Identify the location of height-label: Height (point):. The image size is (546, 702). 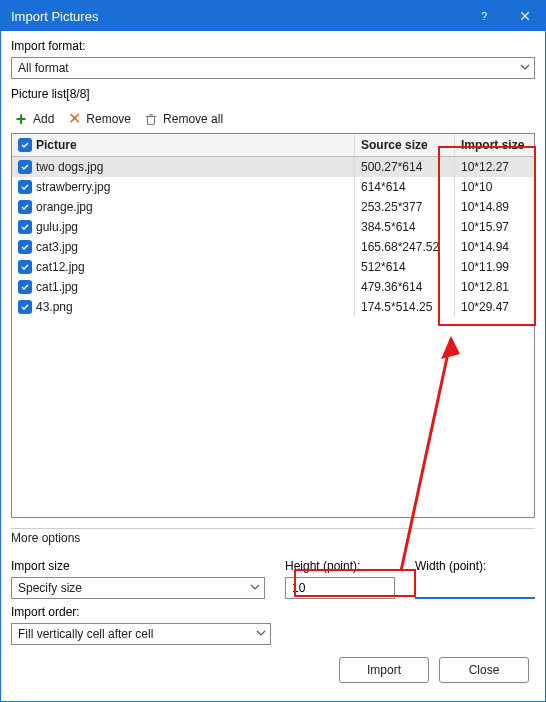
(340, 566).